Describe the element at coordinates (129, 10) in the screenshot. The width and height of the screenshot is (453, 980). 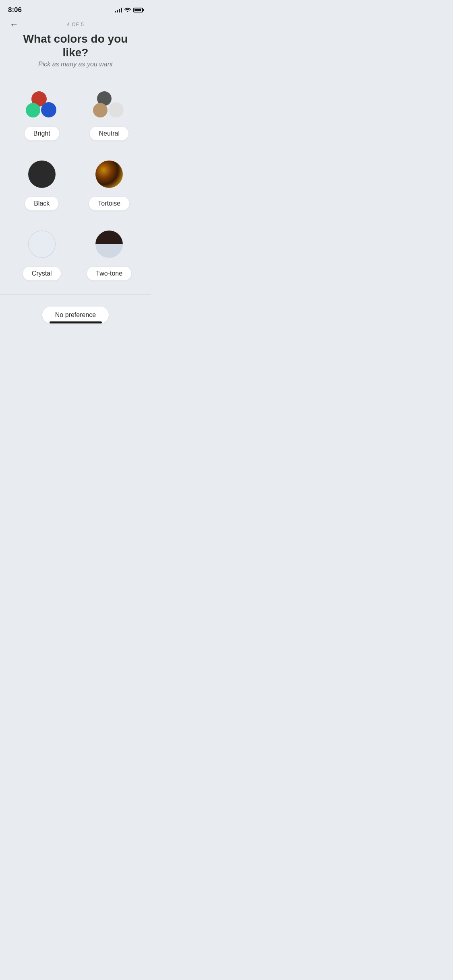
I see `status-icons` at that location.